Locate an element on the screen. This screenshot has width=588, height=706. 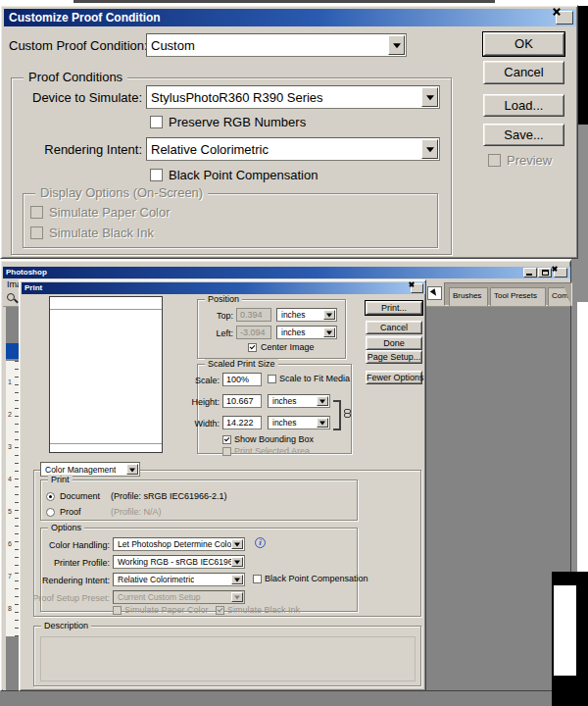
print-dialog-titlebar: Print is located at coordinates (223, 288).